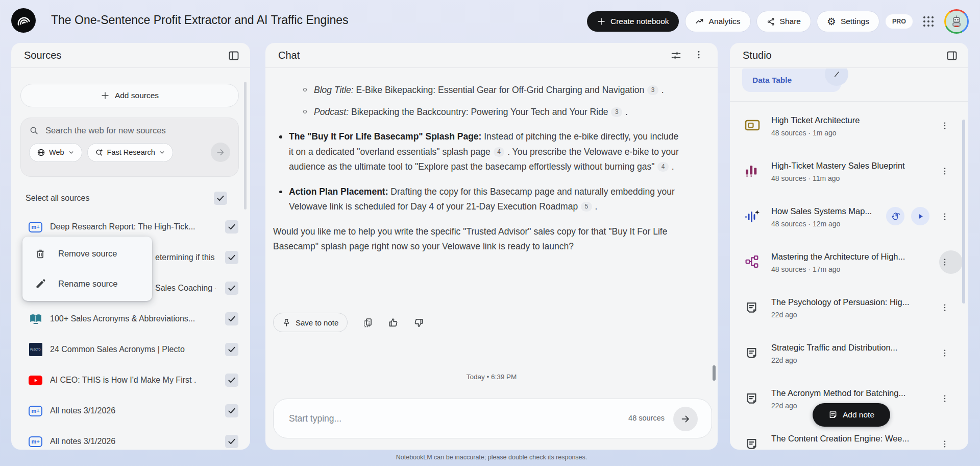  Describe the element at coordinates (685, 419) in the screenshot. I see `send-button` at that location.